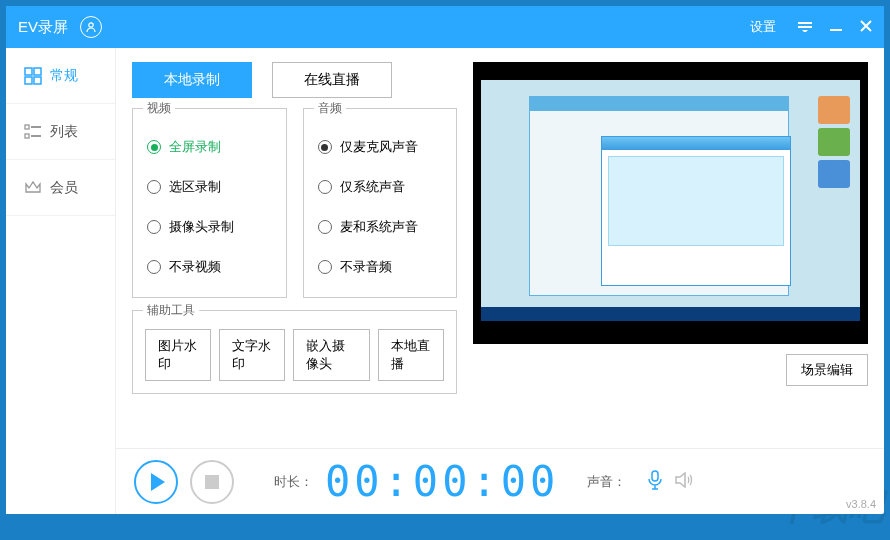 This screenshot has width=890, height=540. I want to click on duration-label: 时长：, so click(294, 482).